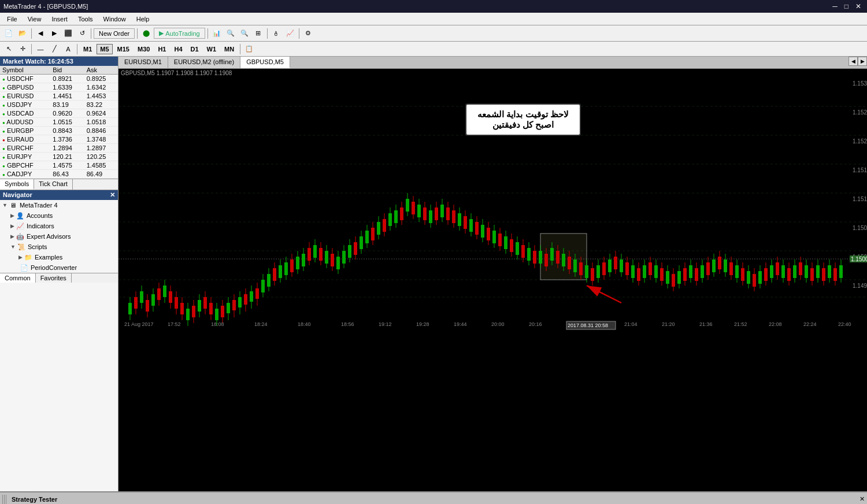 This screenshot has height=504, width=867. I want to click on market-watch-row: ● GBPCHF 1.4575 1.4585, so click(59, 165).